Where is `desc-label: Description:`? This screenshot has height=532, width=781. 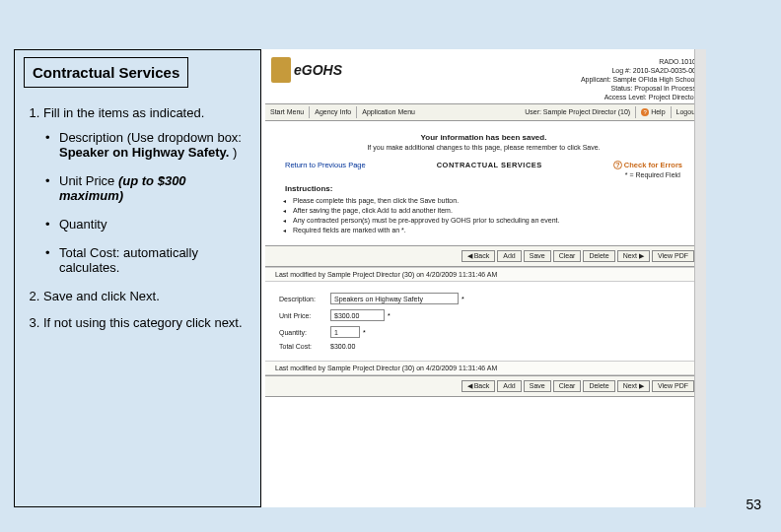 desc-label: Description: is located at coordinates (305, 299).